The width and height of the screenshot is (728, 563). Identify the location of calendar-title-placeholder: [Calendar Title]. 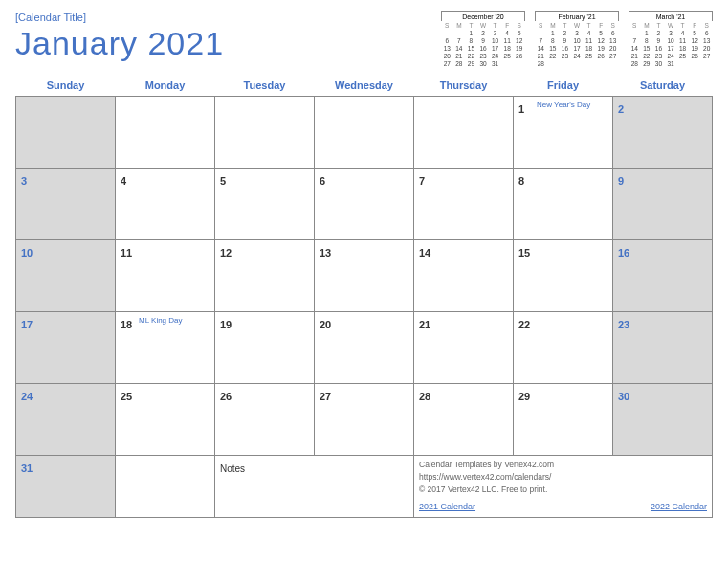
(228, 17).